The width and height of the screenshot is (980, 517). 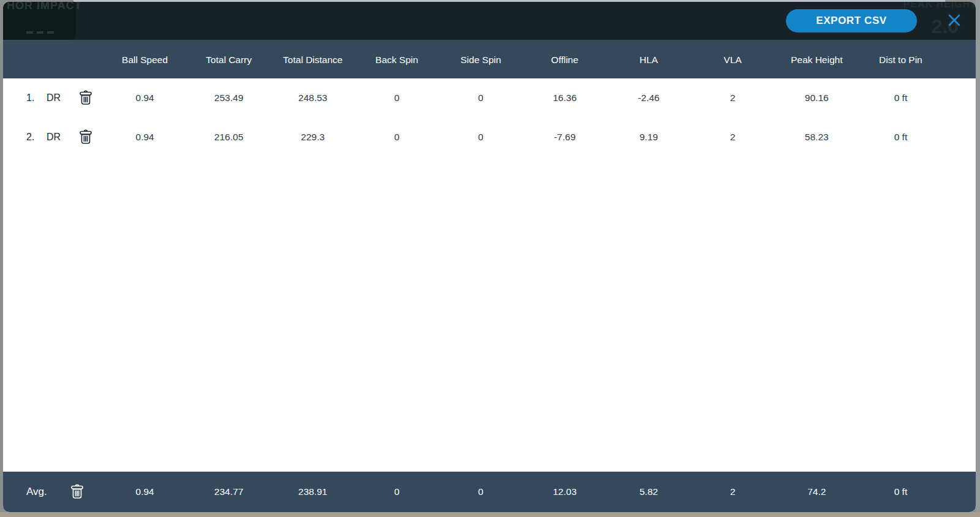 I want to click on shot-number: 1., so click(x=37, y=98).